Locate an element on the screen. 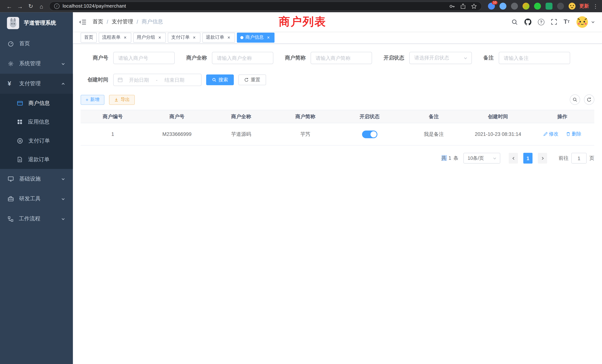  search-button: 搜索 is located at coordinates (220, 80).